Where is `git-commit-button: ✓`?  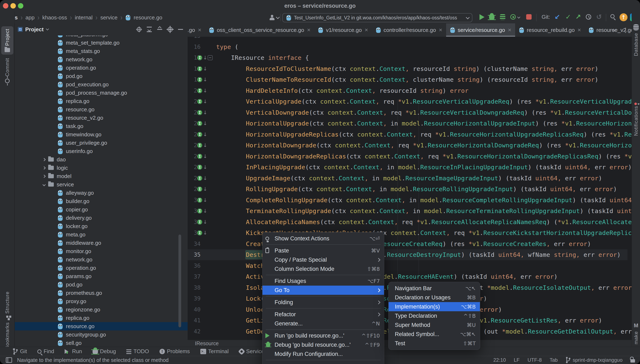 git-commit-button: ✓ is located at coordinates (568, 17).